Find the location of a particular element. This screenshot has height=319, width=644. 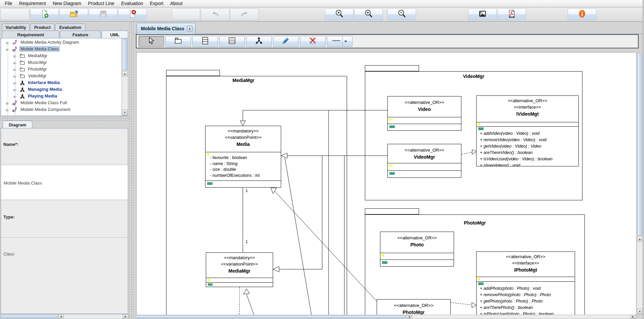

tab-uml: UML is located at coordinates (115, 34).